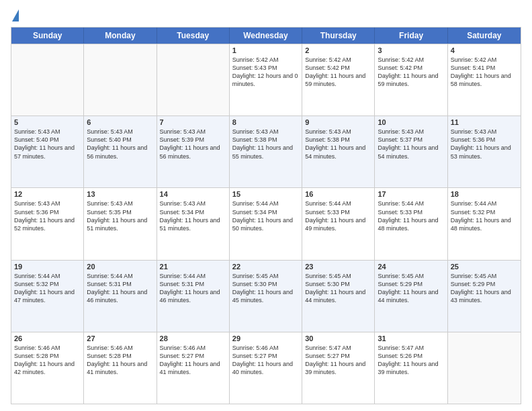 The height and width of the screenshot is (411, 532). Describe the element at coordinates (266, 338) in the screenshot. I see `day-number: 29` at that location.